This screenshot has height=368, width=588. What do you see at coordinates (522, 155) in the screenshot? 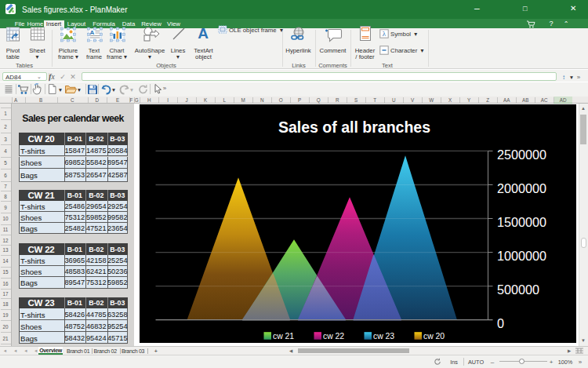
I see `svg-text: 2500000` at bounding box center [522, 155].